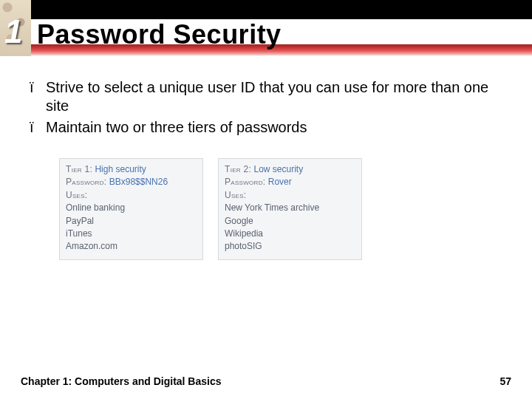 The width and height of the screenshot is (532, 399). What do you see at coordinates (77, 195) in the screenshot?
I see `tier1-uses-label: Uses:` at bounding box center [77, 195].